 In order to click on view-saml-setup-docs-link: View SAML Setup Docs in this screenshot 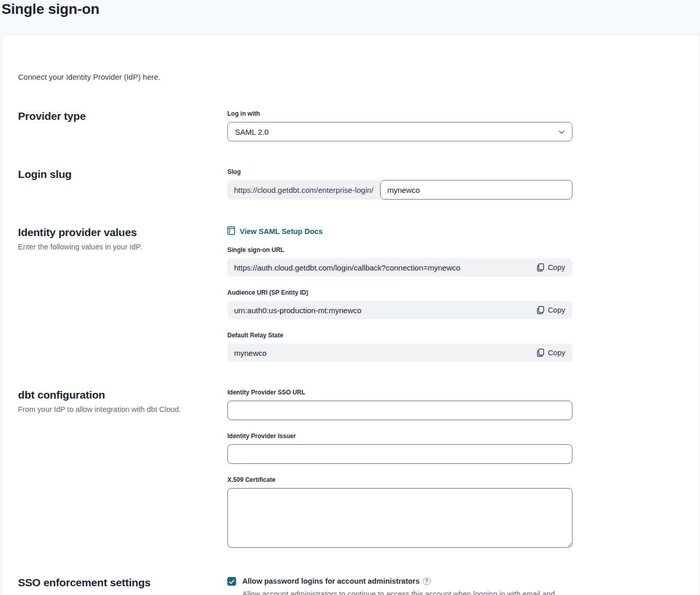, I will do `click(275, 231)`.